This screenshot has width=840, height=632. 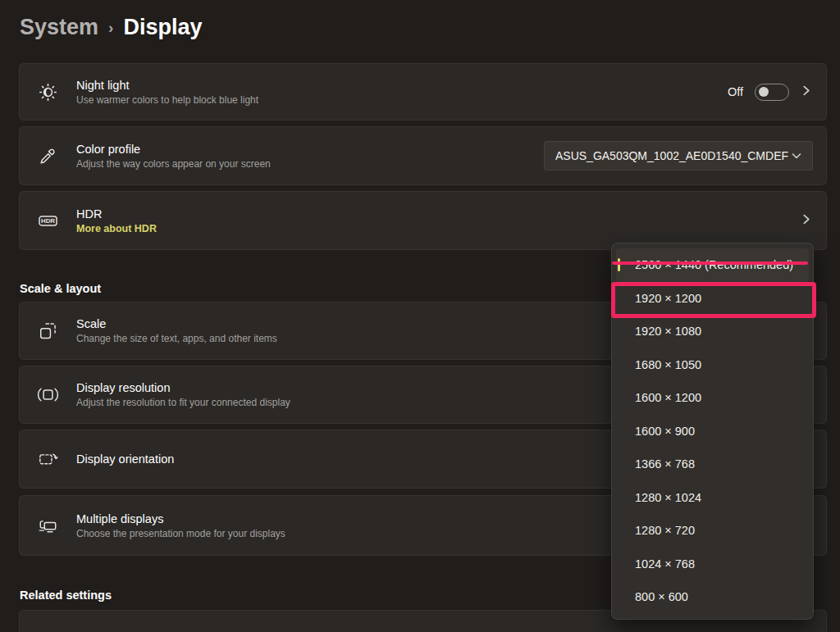 What do you see at coordinates (712, 266) in the screenshot?
I see `resolution-option-2560x1440: 2560 × 1440 (Recommended)` at bounding box center [712, 266].